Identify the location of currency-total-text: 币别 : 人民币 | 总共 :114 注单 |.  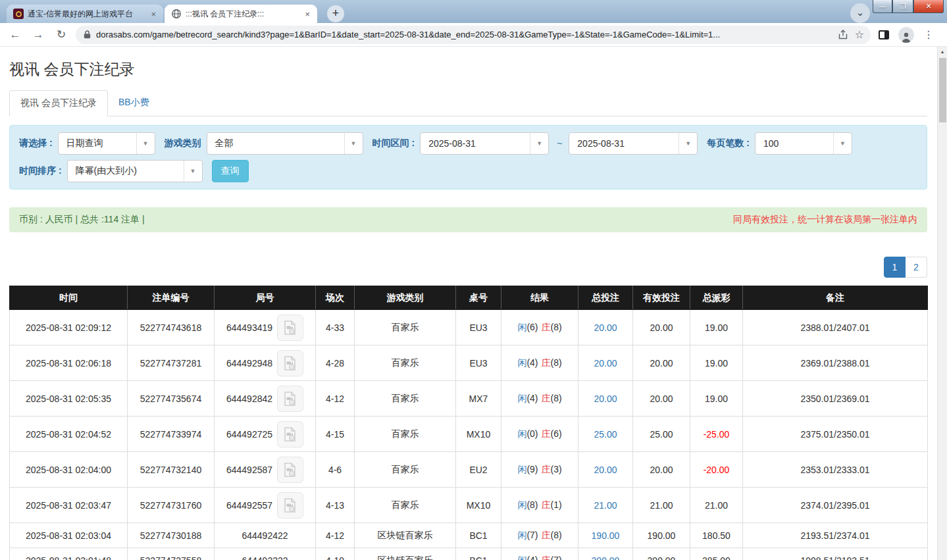
(82, 220).